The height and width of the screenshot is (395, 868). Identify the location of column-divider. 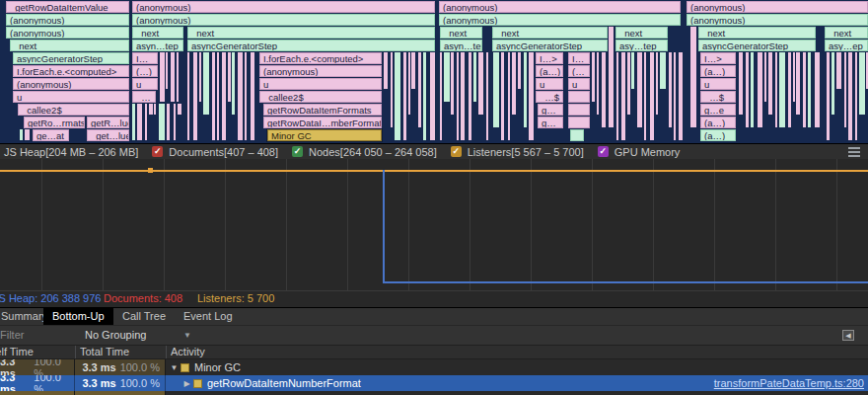
(166, 352).